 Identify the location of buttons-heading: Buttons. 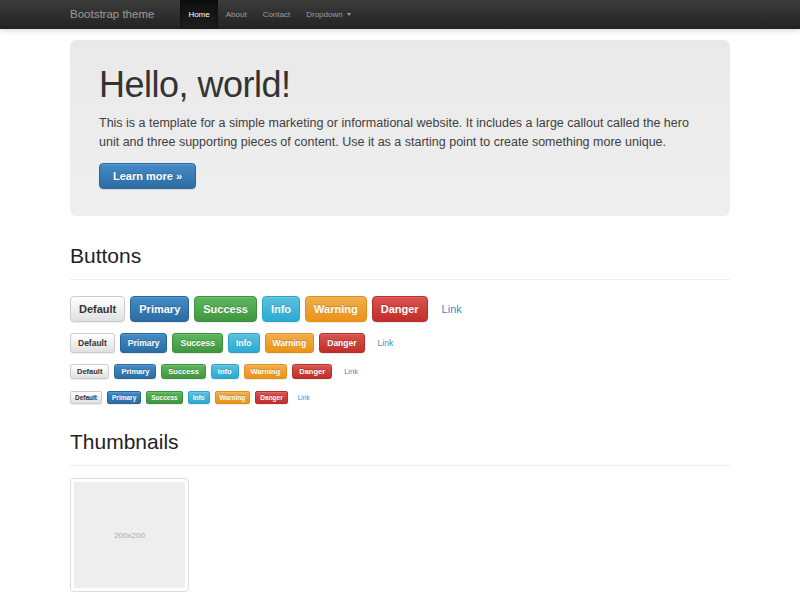
(400, 262).